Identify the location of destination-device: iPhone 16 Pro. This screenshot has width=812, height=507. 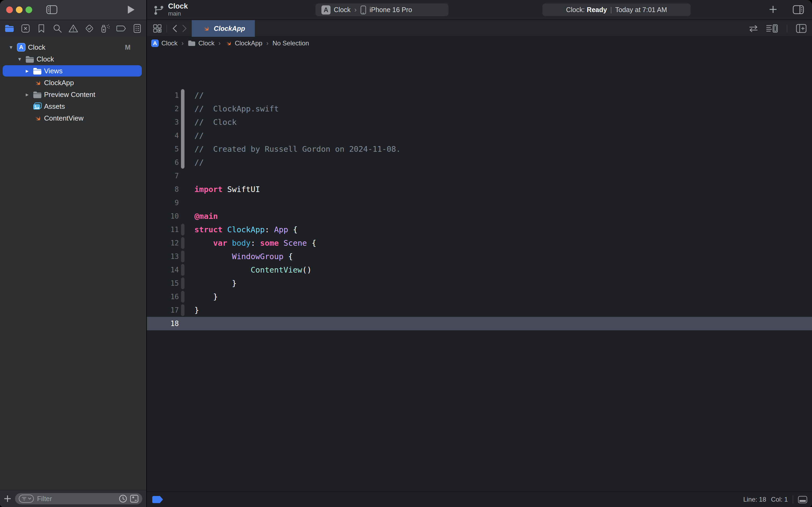
(391, 10).